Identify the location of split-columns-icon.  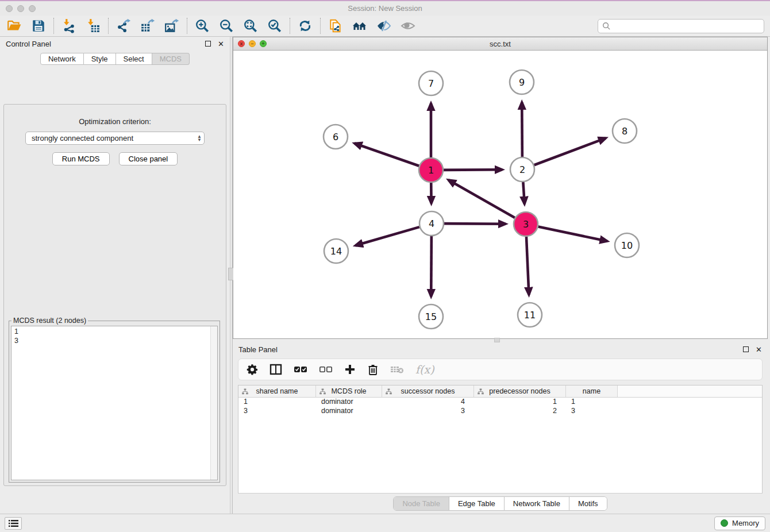
(276, 369).